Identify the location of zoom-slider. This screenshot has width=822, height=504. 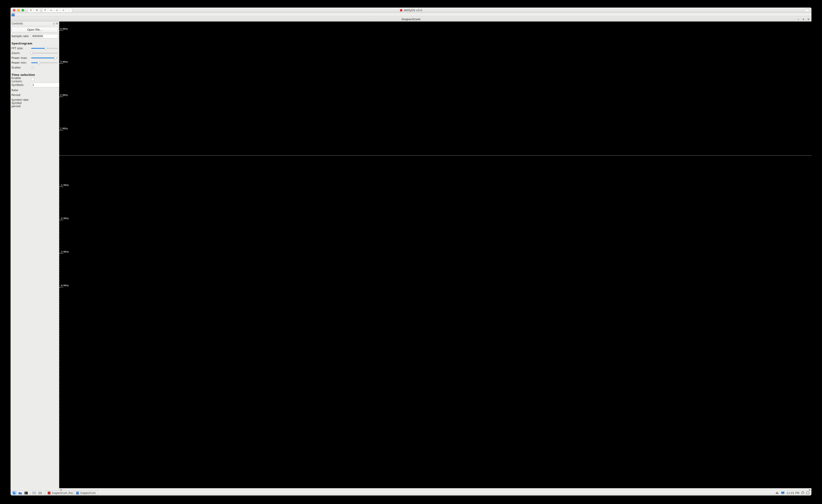
(45, 53).